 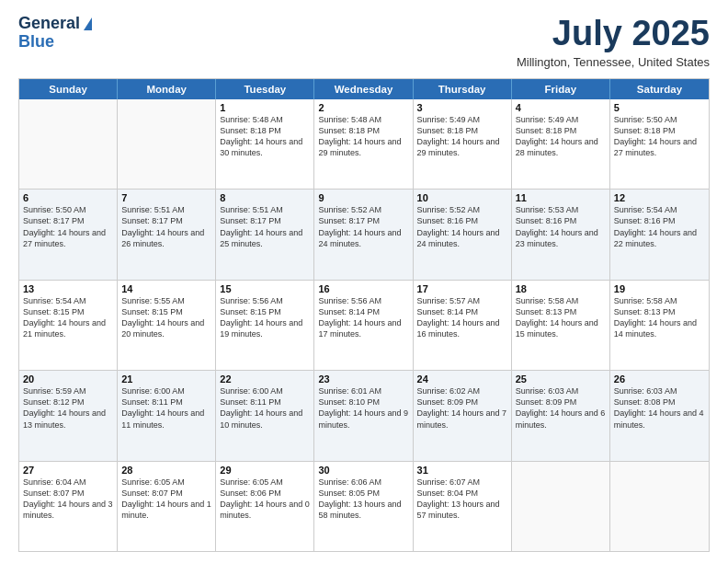 I want to click on header-sunday: Sunday, so click(x=68, y=89).